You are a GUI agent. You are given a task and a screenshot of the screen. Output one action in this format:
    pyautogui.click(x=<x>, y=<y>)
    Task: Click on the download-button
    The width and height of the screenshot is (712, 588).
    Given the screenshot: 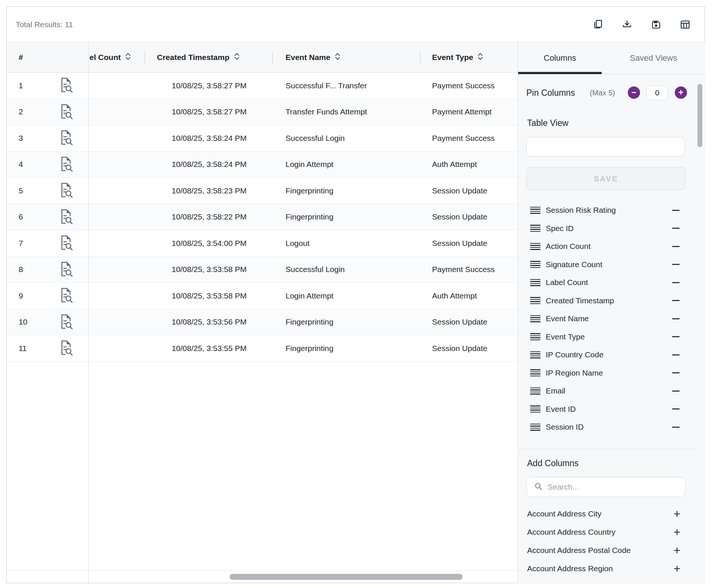 What is the action you would take?
    pyautogui.click(x=627, y=25)
    